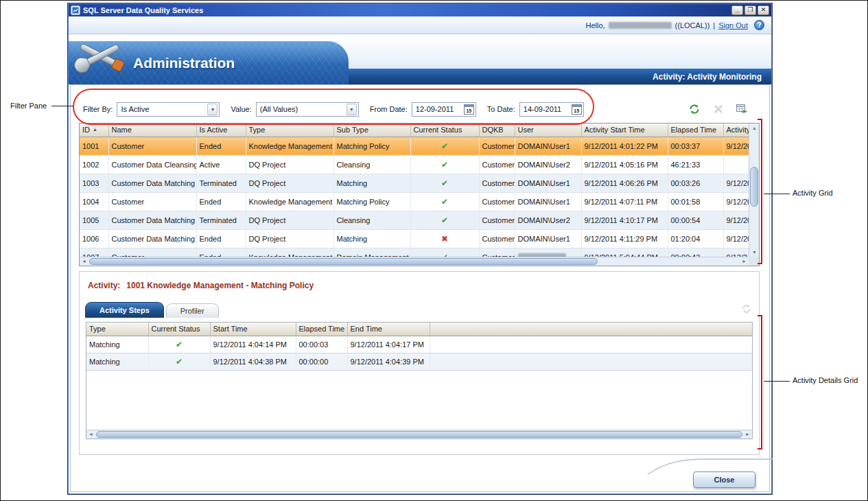  I want to click on activity-grid-row: 1004CustomerEndedKnowledge ManagementMat…, so click(414, 202).